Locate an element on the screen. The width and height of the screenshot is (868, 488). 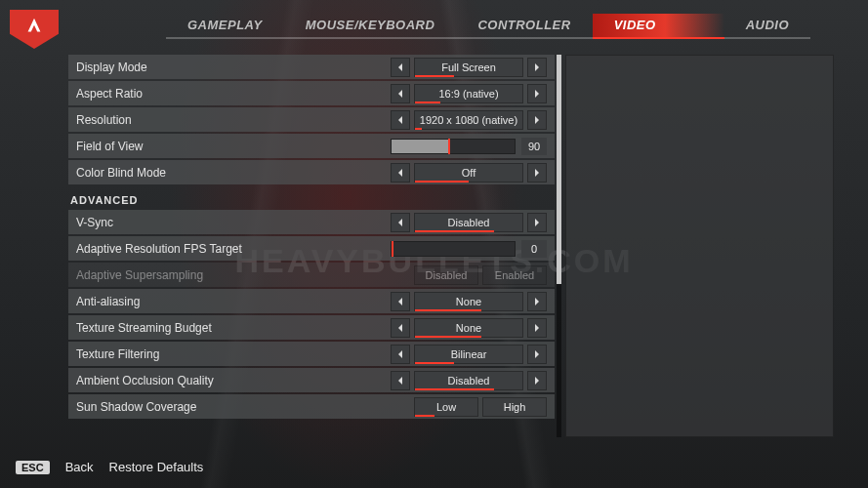
label-sun-shadow: Sun Shadow Coverage is located at coordinates (242, 407).